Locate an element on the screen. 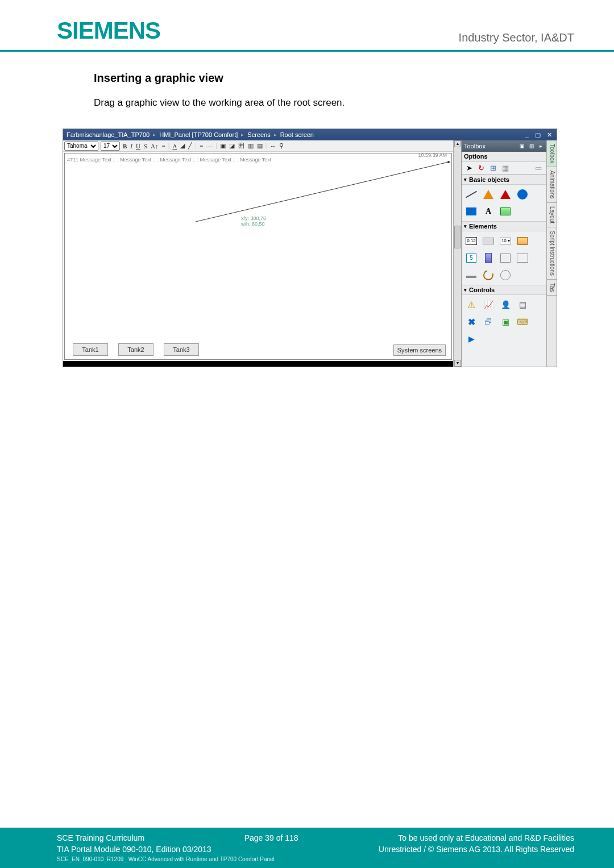 This screenshot has height=868, width=614. breadcrumb-screens: Screens is located at coordinates (259, 135).